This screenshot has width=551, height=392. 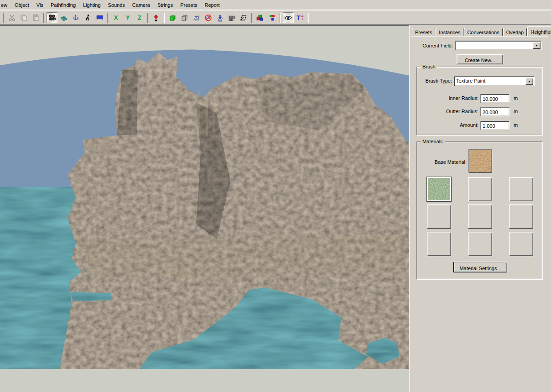 I want to click on menu-item-sounds: Sounds, so click(x=117, y=5).